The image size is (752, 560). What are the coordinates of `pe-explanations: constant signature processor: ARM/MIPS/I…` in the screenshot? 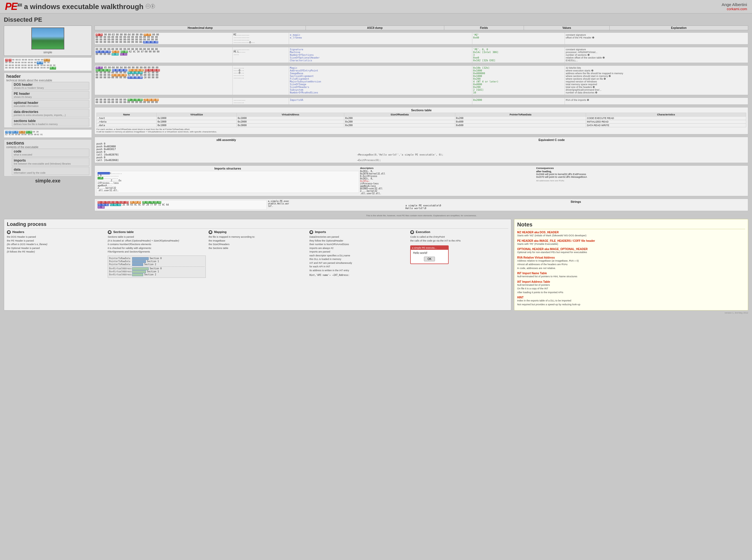 It's located at (656, 55).